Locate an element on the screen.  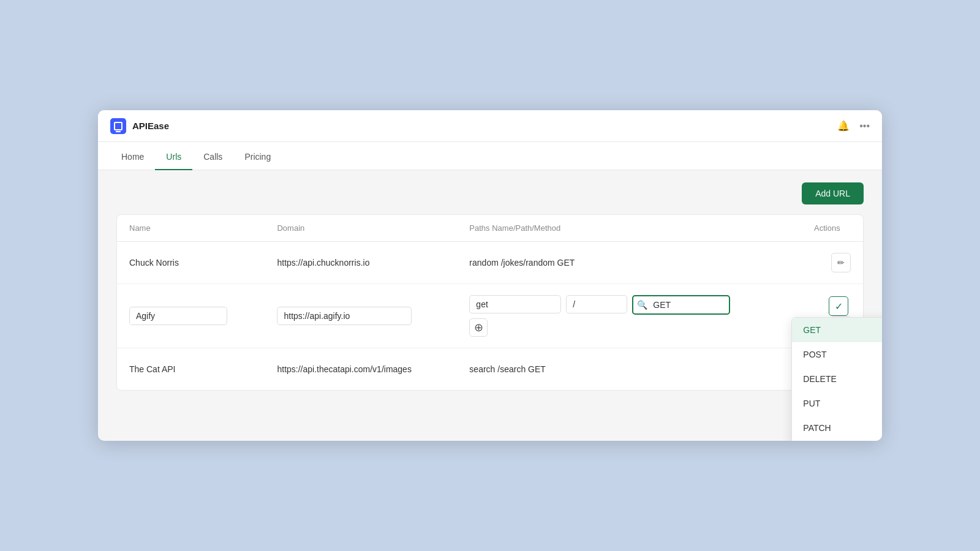
table-row: The Cat API https://api.thecatapi.com/v1… is located at coordinates (490, 370).